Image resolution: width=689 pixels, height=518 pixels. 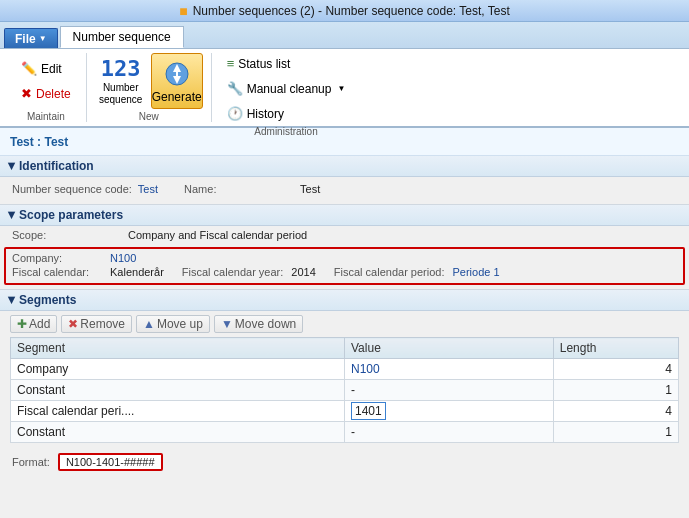 I want to click on seg-company-length: 4, so click(x=616, y=370).